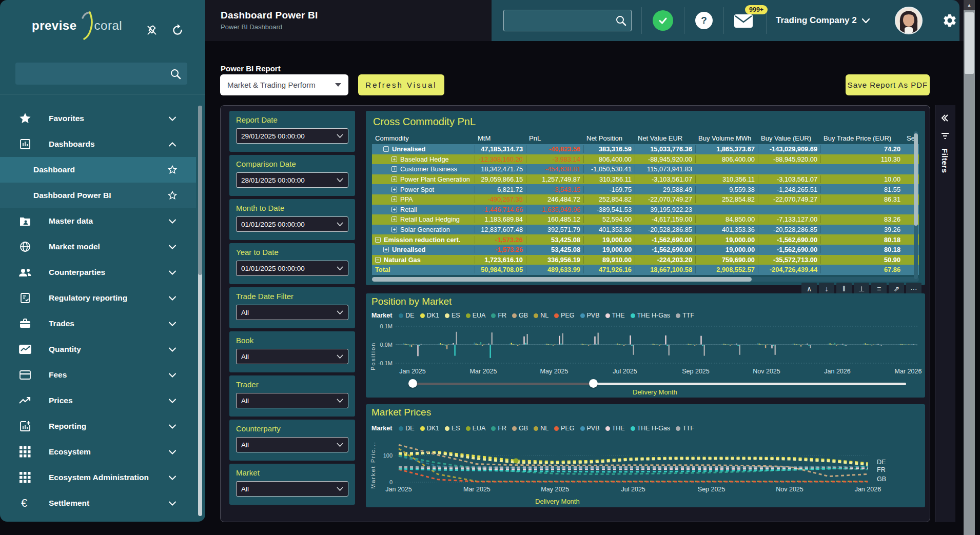  I want to click on slider-handle-end, so click(593, 384).